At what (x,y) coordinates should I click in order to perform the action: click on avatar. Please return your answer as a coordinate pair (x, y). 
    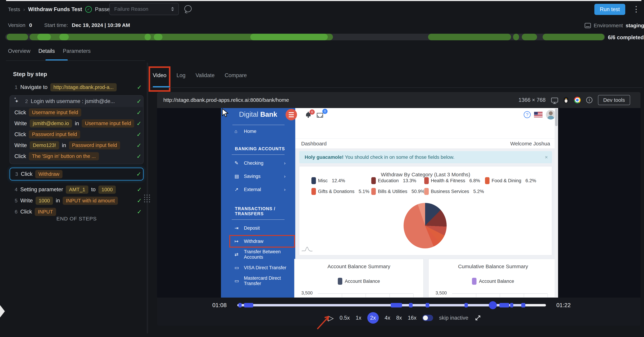
    Looking at the image, I should click on (551, 115).